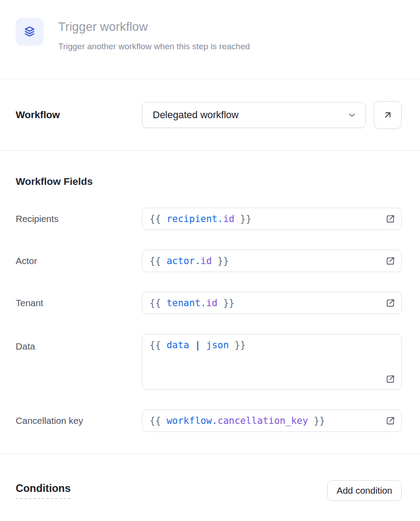  What do you see at coordinates (209, 219) in the screenshot?
I see `workflow-field-row: Recipients {{ recipient.id }}` at bounding box center [209, 219].